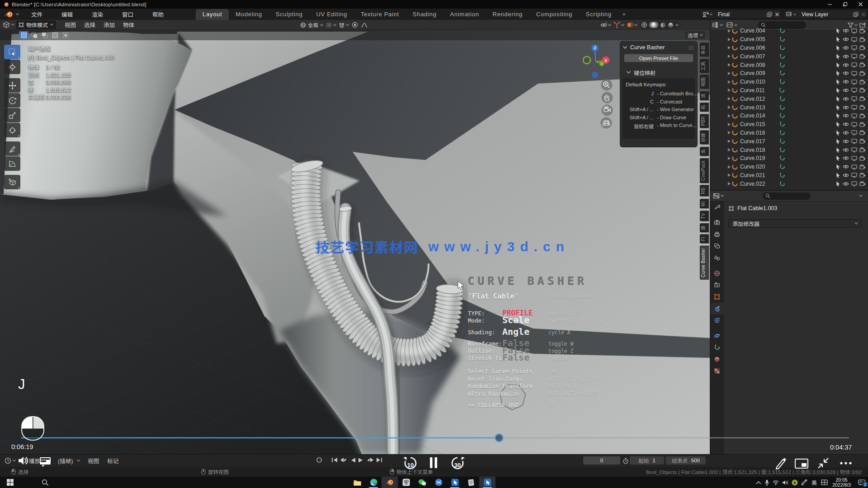 The height and width of the screenshot is (488, 868). I want to click on outliner-row: Curve.019, so click(789, 158).